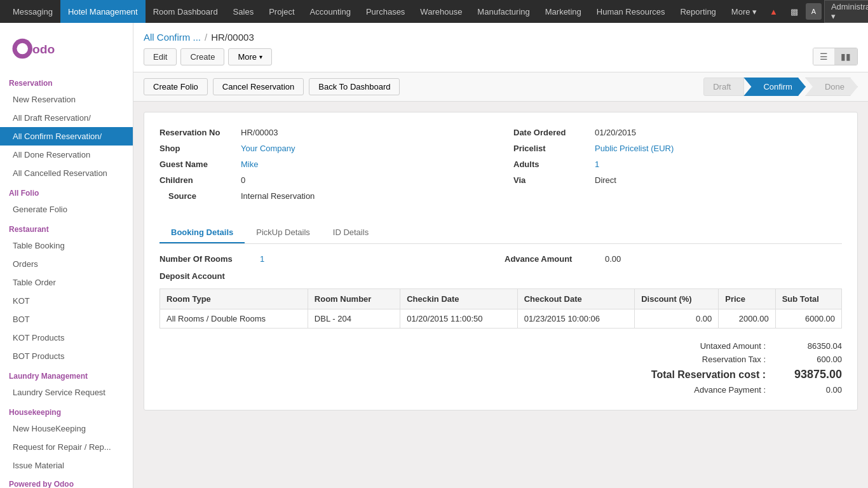  I want to click on date-ordered-row: Date Ordered 01/20/2015, so click(677, 132).